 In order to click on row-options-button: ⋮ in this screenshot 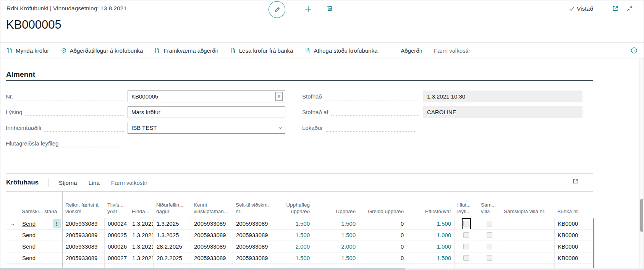, I will do `click(57, 224)`.